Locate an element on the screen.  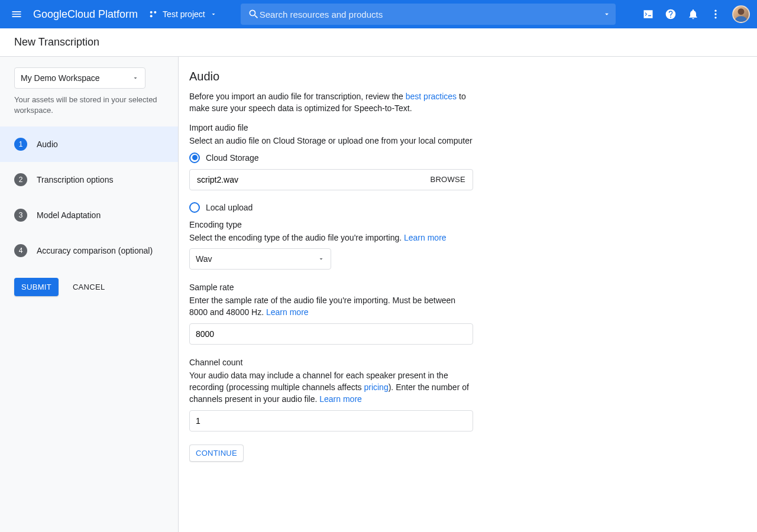
search-icon is located at coordinates (254, 14).